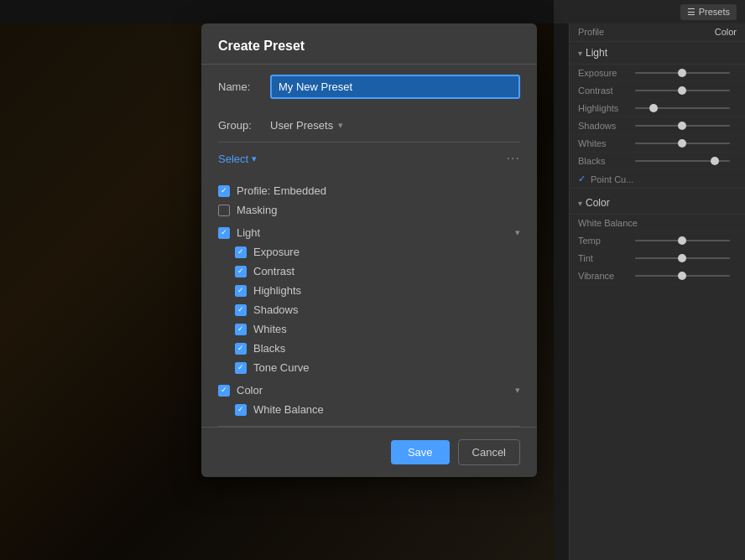  What do you see at coordinates (658, 126) in the screenshot?
I see `shadows-slider-row: Shadows` at bounding box center [658, 126].